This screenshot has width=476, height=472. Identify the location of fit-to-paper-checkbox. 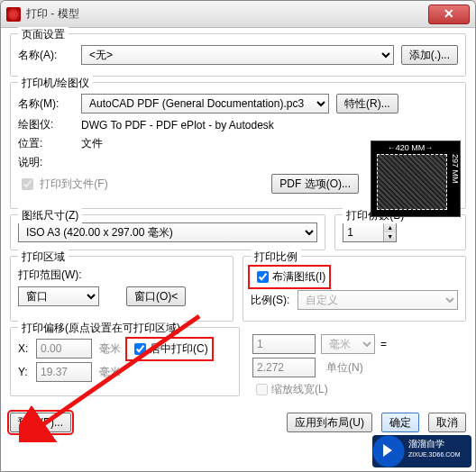
(263, 277).